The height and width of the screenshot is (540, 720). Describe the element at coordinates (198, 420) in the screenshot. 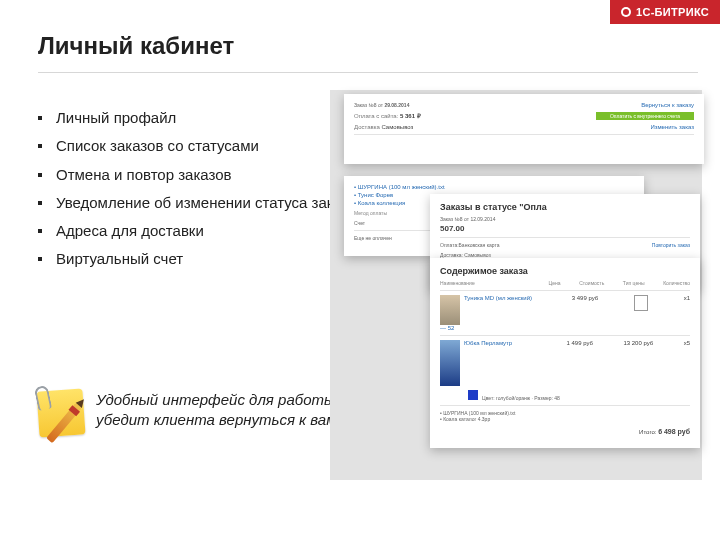

I see `tagline-block: Удобный интерфейс для работы убедит клие…` at that location.